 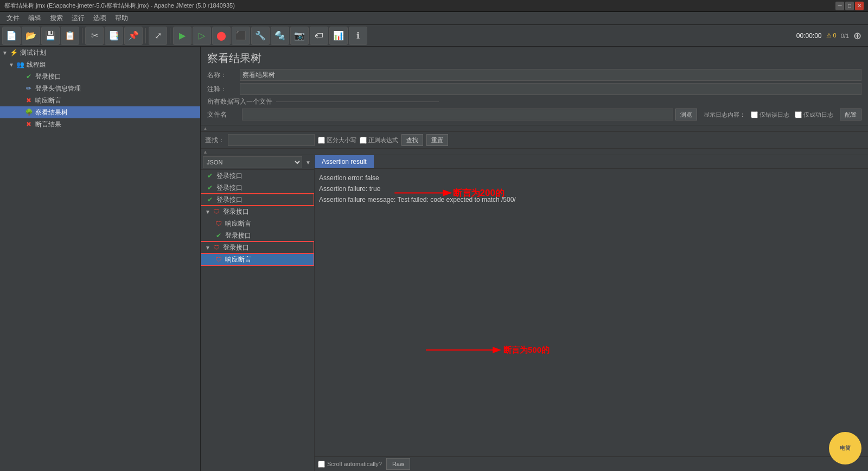 What do you see at coordinates (308, 163) in the screenshot?
I see `collapse-v-icon: ▼` at bounding box center [308, 163].